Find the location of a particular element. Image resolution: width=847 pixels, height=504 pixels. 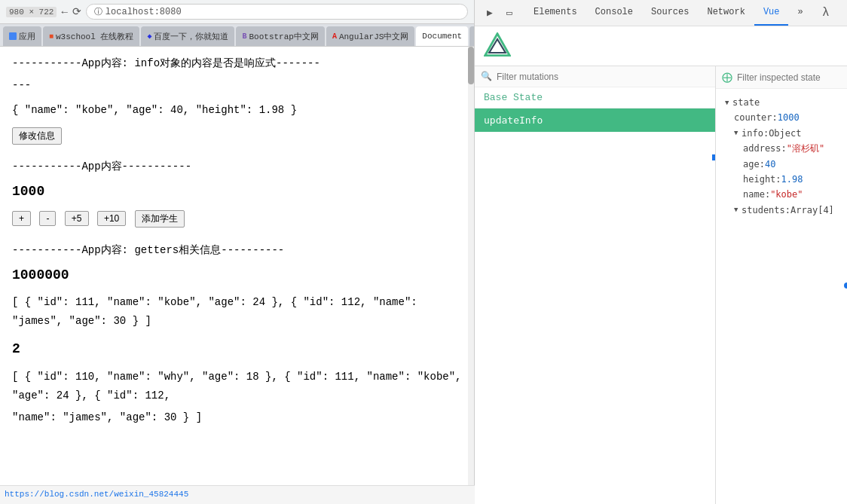

section1-header: -----------App内容: info对象的内容是否是响应式------- is located at coordinates (237, 63).